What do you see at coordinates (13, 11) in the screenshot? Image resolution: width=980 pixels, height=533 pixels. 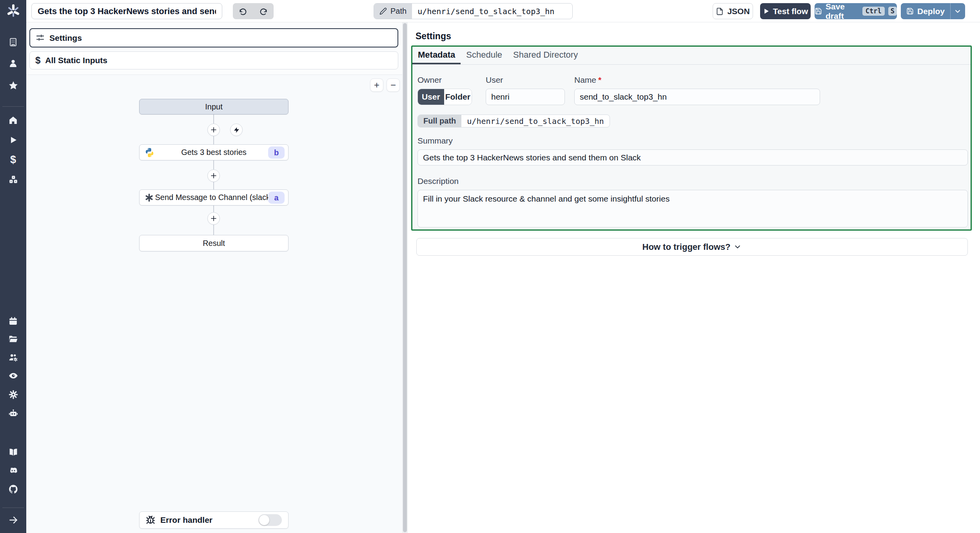 I see `windmill-logo` at bounding box center [13, 11].